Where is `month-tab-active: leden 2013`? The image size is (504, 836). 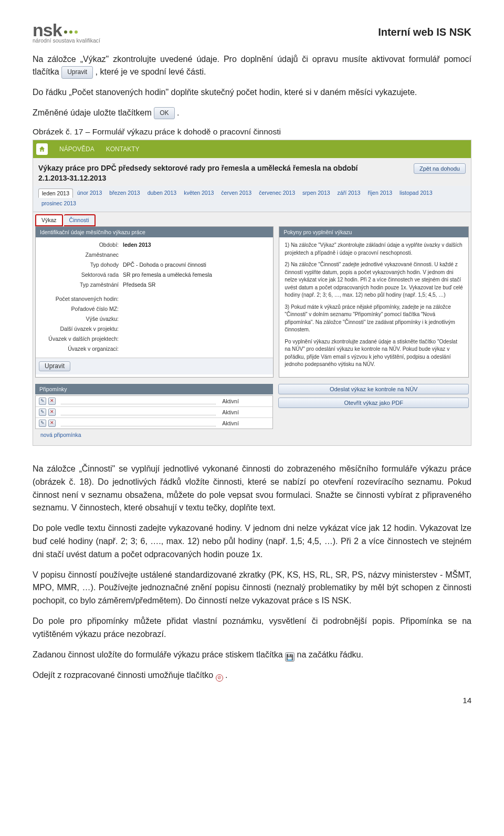
month-tab-active: leden 2013 is located at coordinates (56, 193).